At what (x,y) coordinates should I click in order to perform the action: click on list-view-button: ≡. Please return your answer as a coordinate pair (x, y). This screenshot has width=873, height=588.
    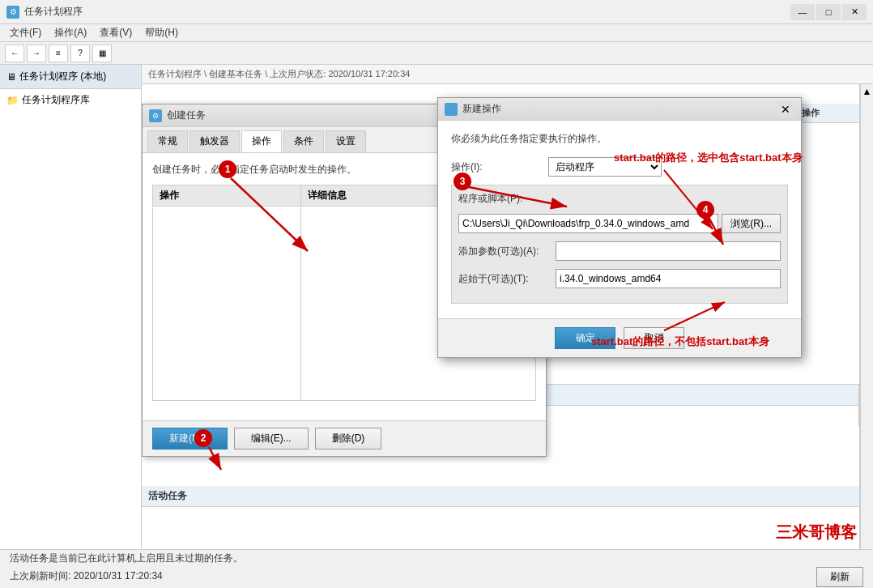
    Looking at the image, I should click on (58, 53).